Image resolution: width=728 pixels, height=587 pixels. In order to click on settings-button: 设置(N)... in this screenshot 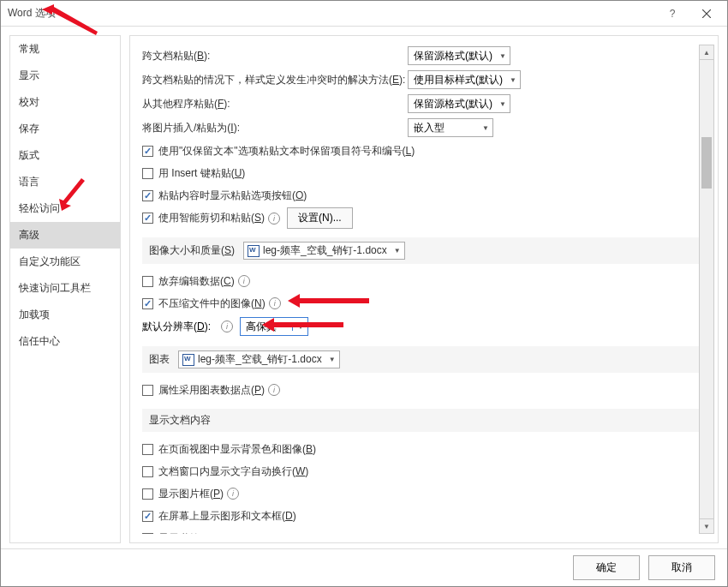, I will do `click(320, 218)`.